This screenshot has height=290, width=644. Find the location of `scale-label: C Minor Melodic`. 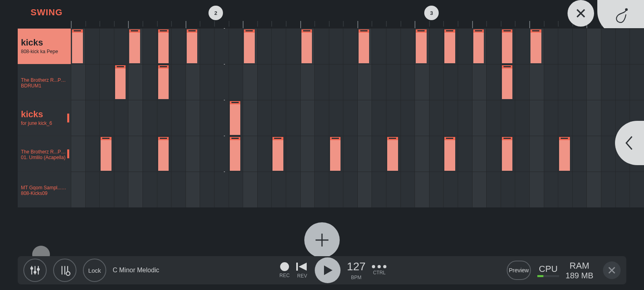

scale-label: C Minor Melodic is located at coordinates (136, 270).